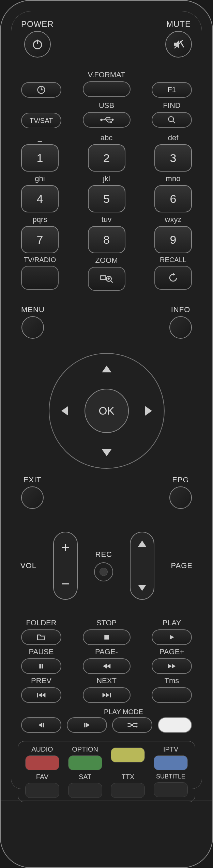 This screenshot has height=868, width=213. I want to click on find-label: FIND, so click(172, 106).